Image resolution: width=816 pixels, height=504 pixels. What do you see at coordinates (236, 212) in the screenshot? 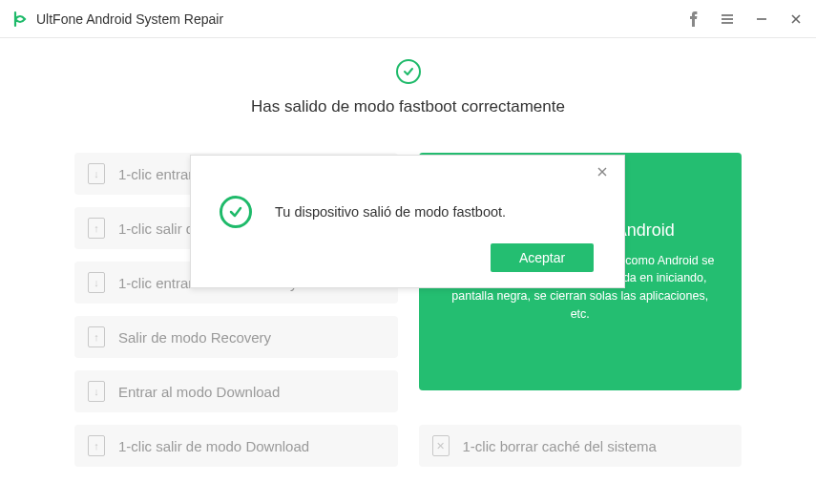
I see `dialog-success-icon` at bounding box center [236, 212].